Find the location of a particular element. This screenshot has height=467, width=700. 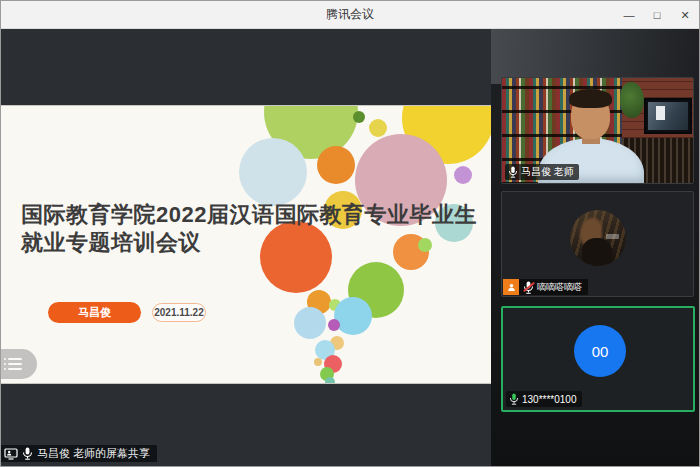

participant-name-label: 嘀嘀嗒嘀嗒 is located at coordinates (546, 287).